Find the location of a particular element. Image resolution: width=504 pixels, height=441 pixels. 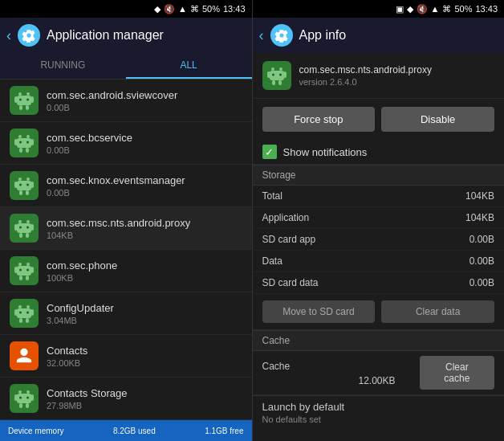

sdcard-data-label: SD card data is located at coordinates (291, 283).